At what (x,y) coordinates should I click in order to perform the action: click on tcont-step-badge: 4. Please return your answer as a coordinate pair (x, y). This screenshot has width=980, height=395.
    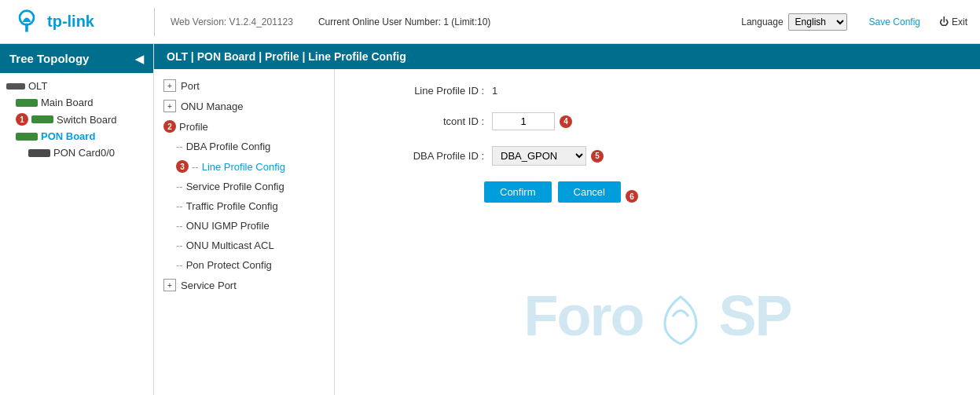
    Looking at the image, I should click on (566, 122).